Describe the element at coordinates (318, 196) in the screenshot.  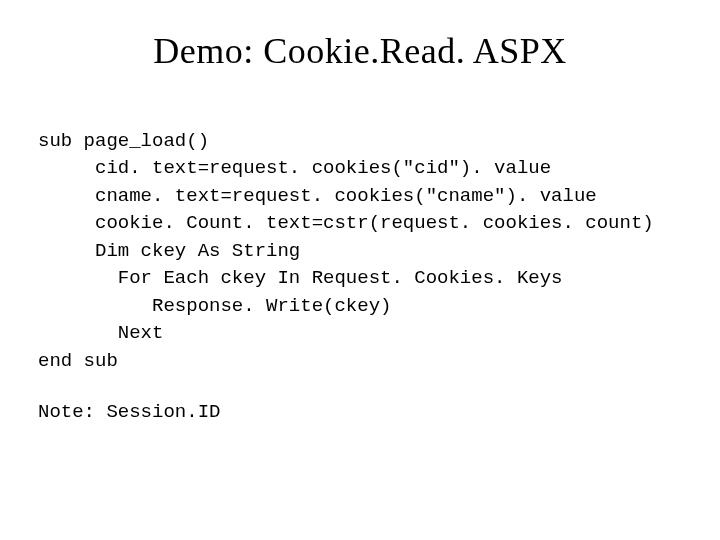
I see `code-line: cname. text=request. cookies("cname"). v…` at that location.